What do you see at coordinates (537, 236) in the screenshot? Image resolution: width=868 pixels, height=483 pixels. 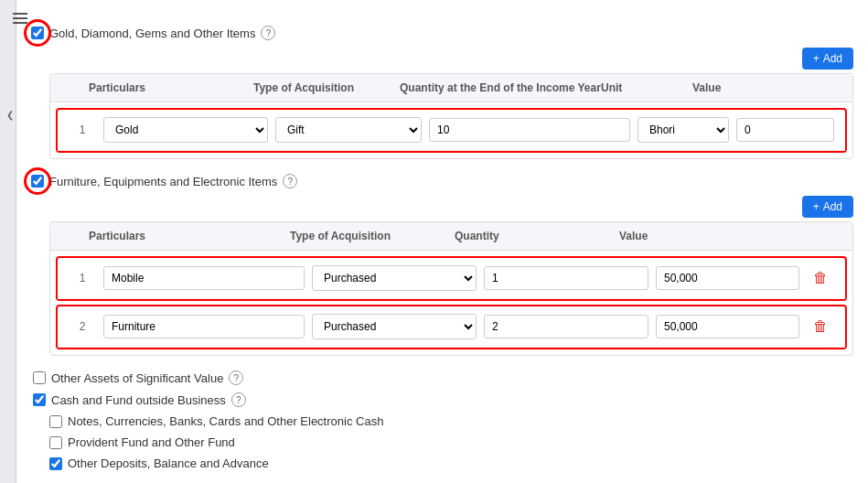 I see `furniture-col-quantity: Quantity` at bounding box center [537, 236].